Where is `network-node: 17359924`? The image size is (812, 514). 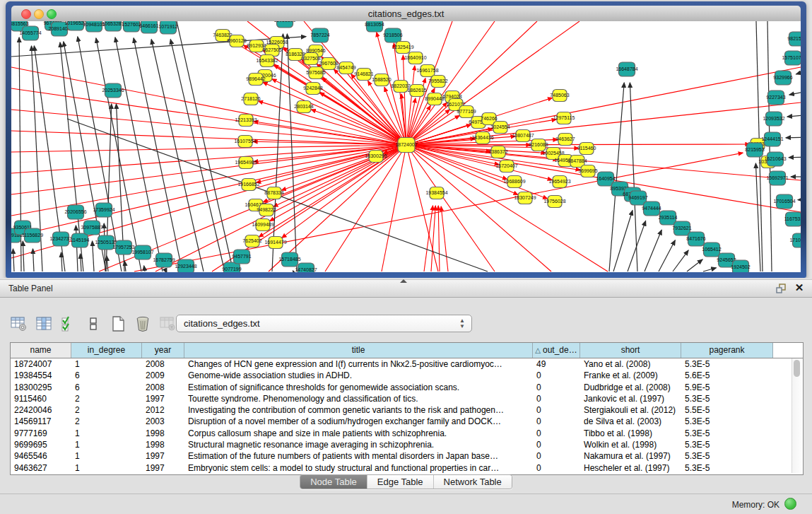
network-node: 17359924 is located at coordinates (103, 210).